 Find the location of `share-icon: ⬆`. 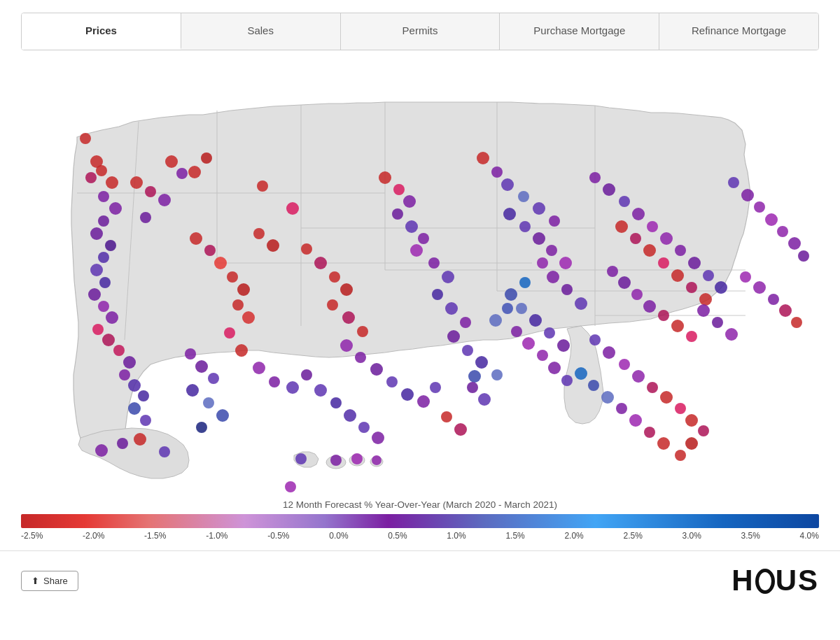

share-icon: ⬆ is located at coordinates (35, 581).